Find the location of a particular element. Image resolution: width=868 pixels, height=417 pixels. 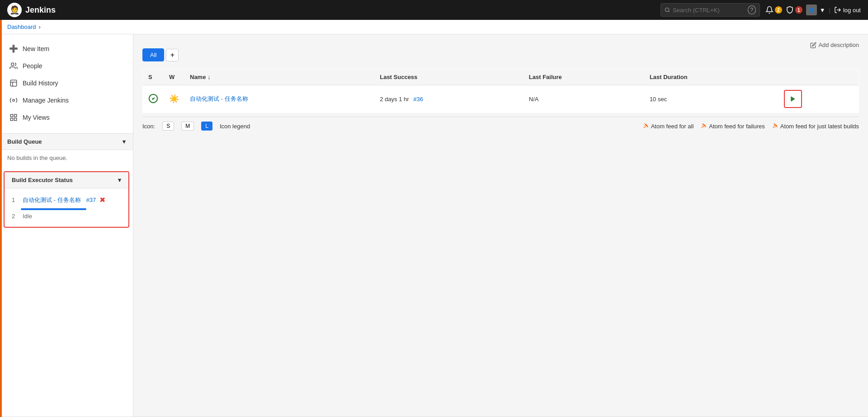

icon-legend-link: Icon legend is located at coordinates (235, 127).